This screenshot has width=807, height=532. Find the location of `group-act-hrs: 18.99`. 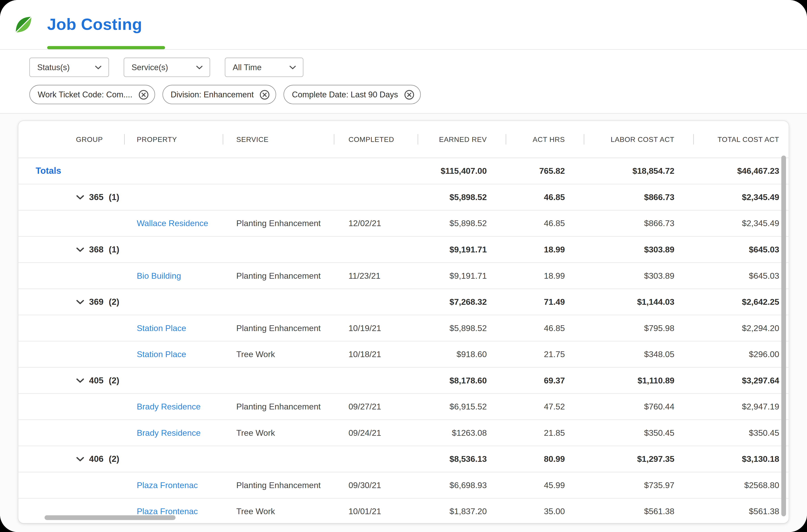

group-act-hrs: 18.99 is located at coordinates (545, 250).